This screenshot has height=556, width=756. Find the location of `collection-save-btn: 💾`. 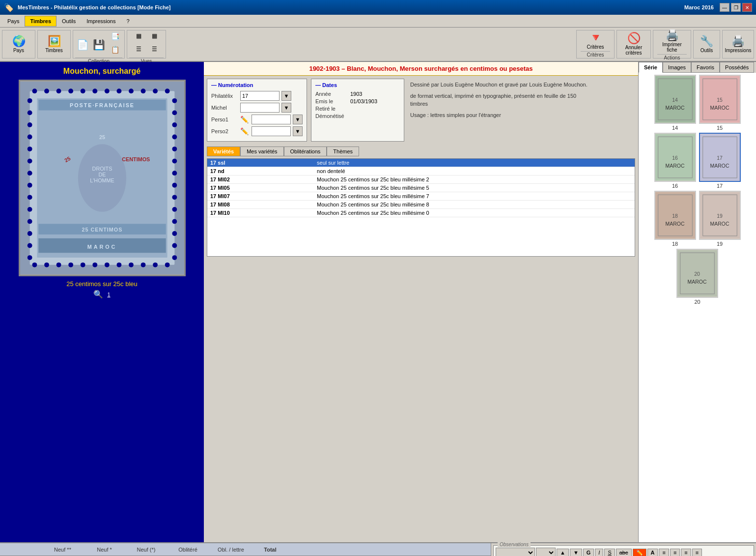

collection-save-btn: 💾 is located at coordinates (99, 45).